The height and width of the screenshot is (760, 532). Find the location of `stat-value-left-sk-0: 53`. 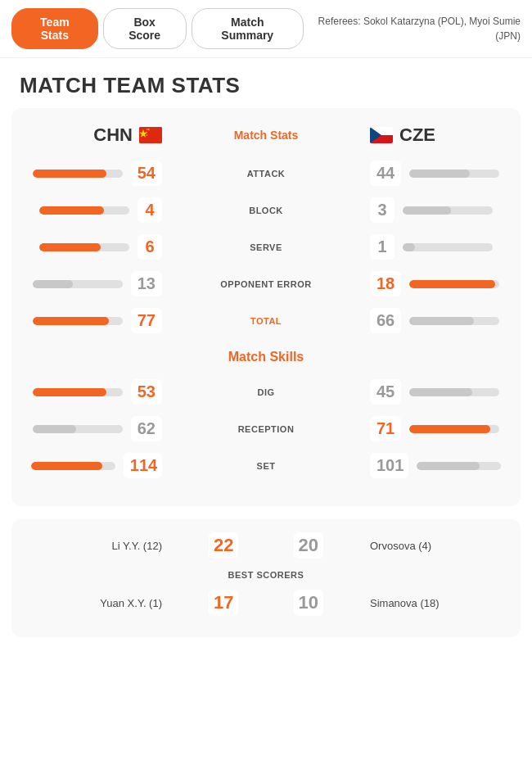

stat-value-left-sk-0: 53 is located at coordinates (147, 391).